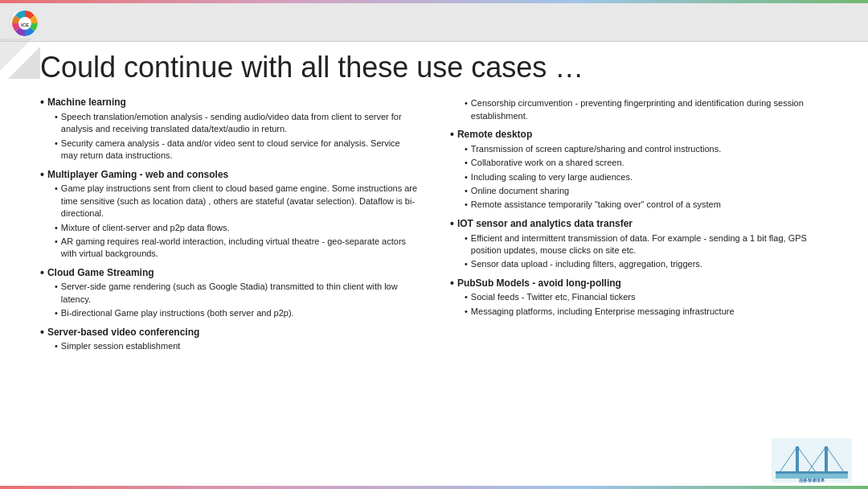  I want to click on list-item: Remote assistance temporarily "taking ov…, so click(646, 204).